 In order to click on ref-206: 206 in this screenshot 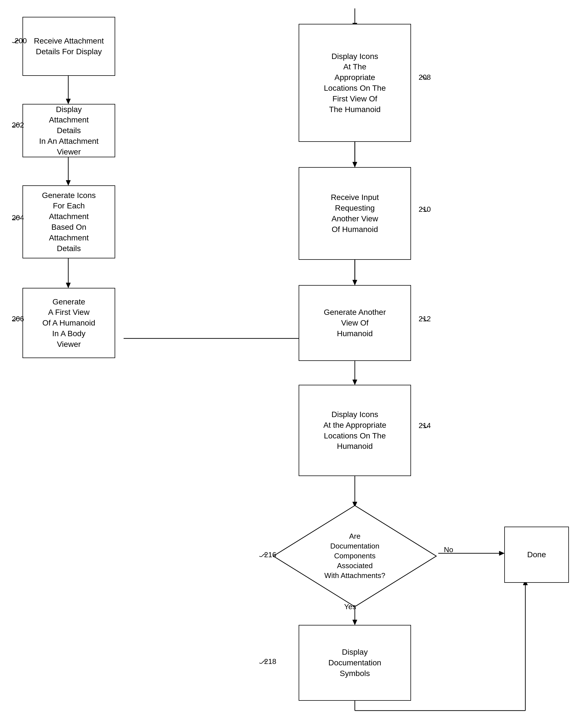, I will do `click(18, 319)`.